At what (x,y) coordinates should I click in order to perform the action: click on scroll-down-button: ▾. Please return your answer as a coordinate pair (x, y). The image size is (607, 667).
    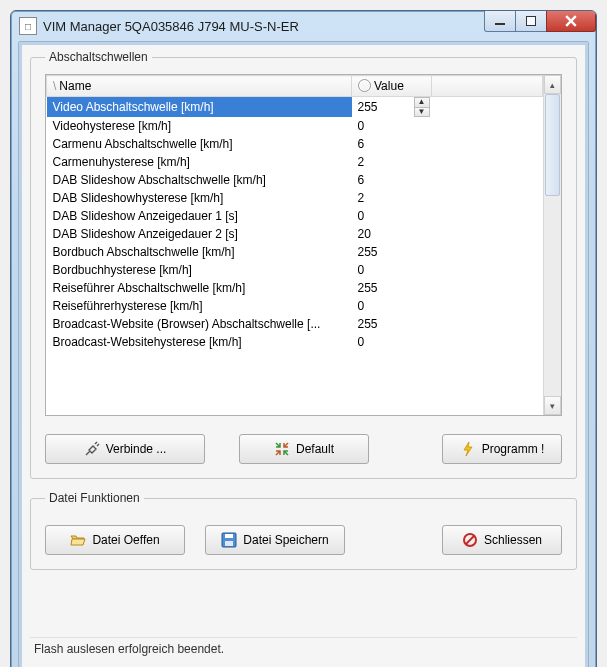
    Looking at the image, I should click on (552, 406).